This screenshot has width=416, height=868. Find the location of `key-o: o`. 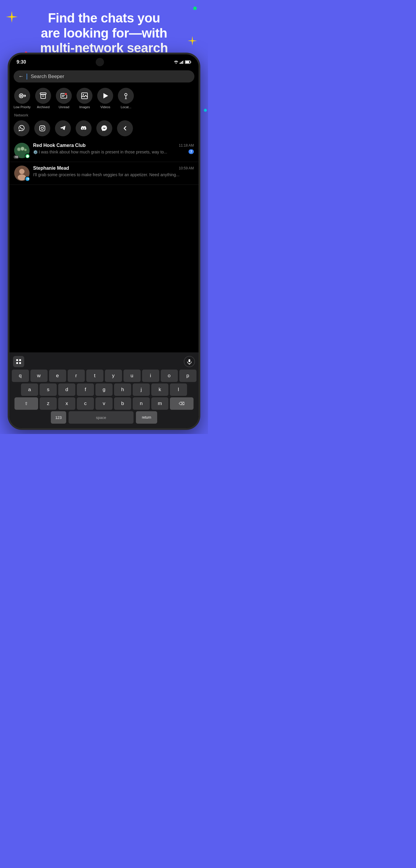

key-o: o is located at coordinates (169, 376).